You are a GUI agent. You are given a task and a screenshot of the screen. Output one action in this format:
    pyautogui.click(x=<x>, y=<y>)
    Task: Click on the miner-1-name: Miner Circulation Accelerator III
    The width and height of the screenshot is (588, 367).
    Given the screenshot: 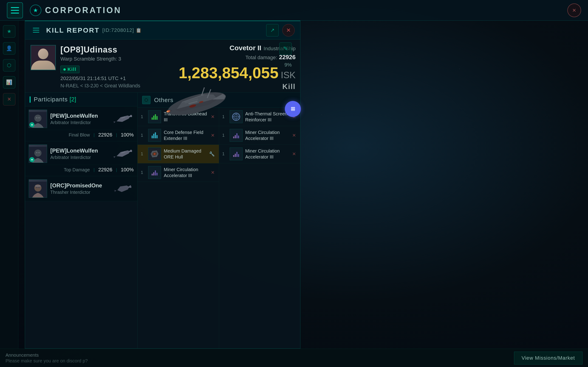 What is the action you would take?
    pyautogui.click(x=186, y=172)
    